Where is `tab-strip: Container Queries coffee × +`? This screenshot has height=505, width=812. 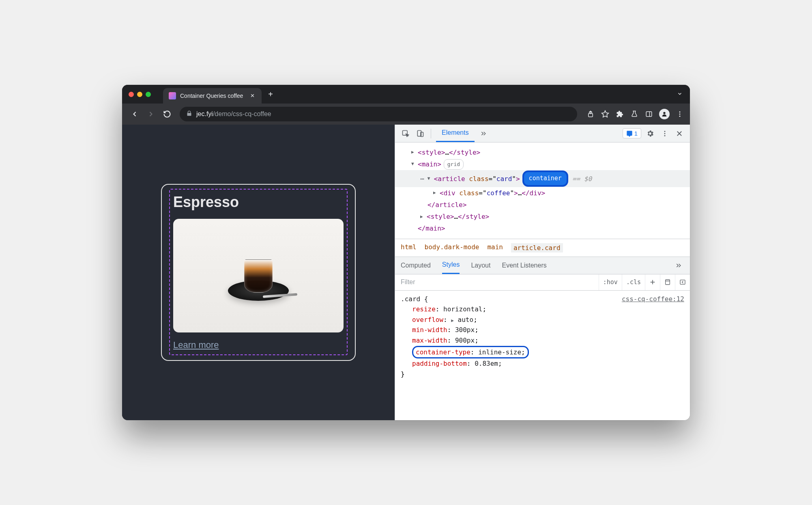
tab-strip: Container Queries coffee × + is located at coordinates (218, 94).